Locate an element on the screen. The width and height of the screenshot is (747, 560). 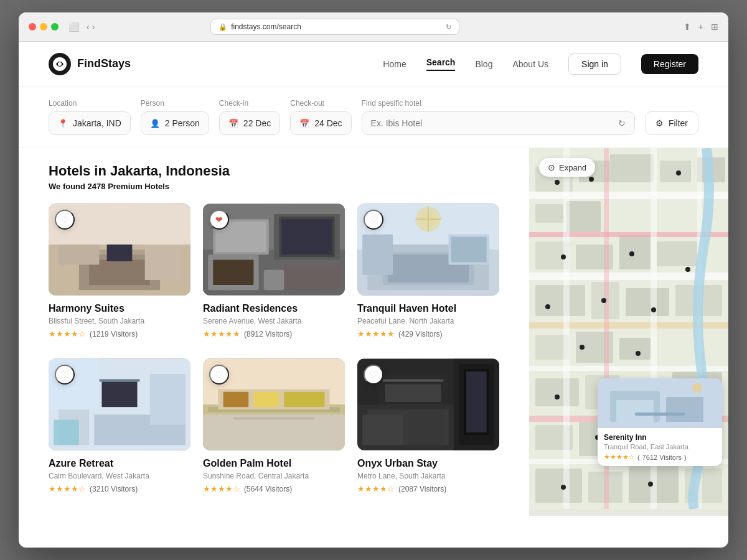
popup-name: Serenity Inn is located at coordinates (660, 437).